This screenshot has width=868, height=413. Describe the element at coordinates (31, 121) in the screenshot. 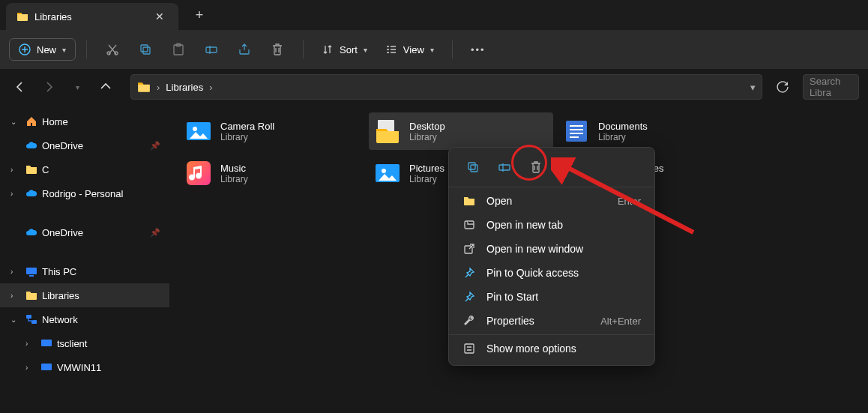

I see `home-icon` at that location.